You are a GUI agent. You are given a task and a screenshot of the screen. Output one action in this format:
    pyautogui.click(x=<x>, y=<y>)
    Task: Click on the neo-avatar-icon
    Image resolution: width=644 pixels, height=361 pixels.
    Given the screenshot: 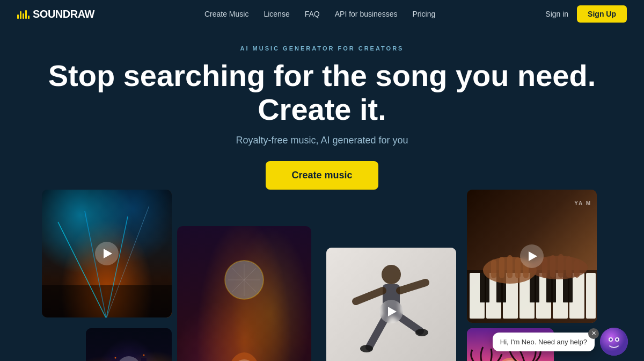 What is the action you would take?
    pyautogui.click(x=614, y=342)
    